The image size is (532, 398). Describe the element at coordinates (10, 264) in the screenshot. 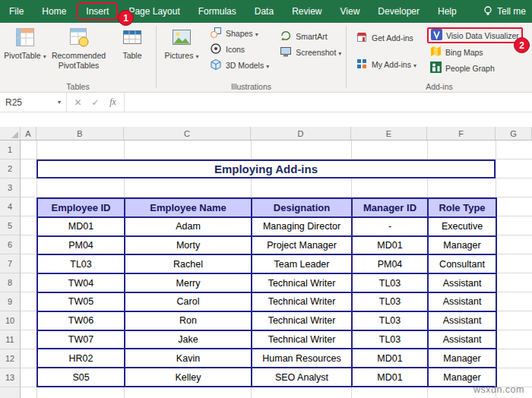

I see `row-header-7: 7` at that location.